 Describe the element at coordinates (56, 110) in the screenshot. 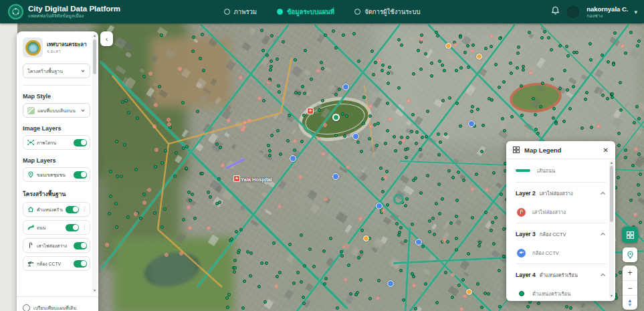

I see `map-style-select: แผนที่แบบเส้นถนน` at that location.